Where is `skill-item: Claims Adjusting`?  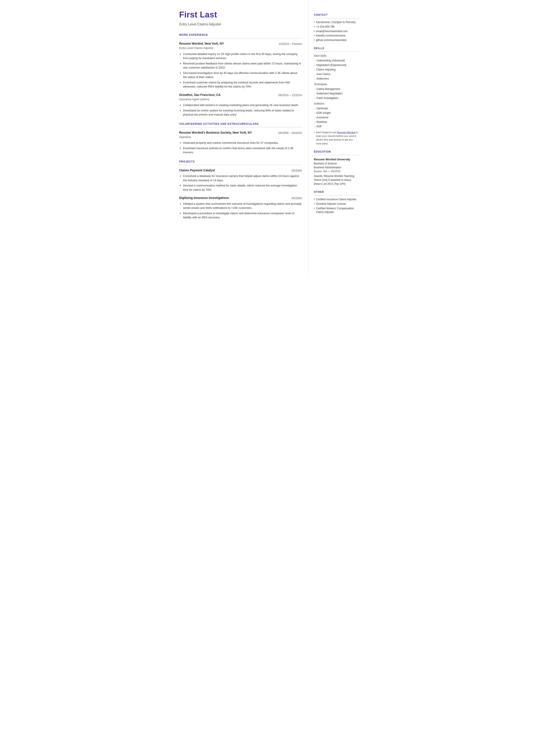 skill-item: Claims Adjusting is located at coordinates (337, 70).